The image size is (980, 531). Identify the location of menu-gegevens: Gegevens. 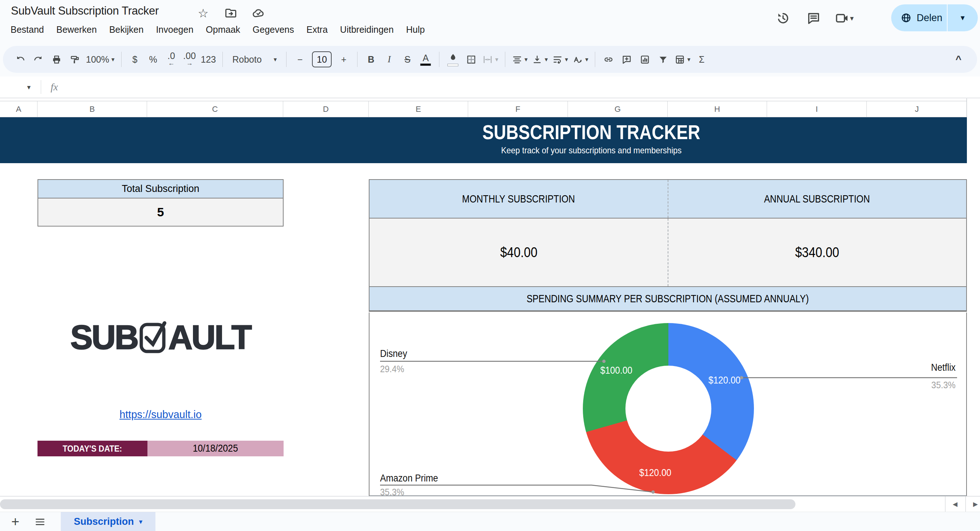
(273, 30).